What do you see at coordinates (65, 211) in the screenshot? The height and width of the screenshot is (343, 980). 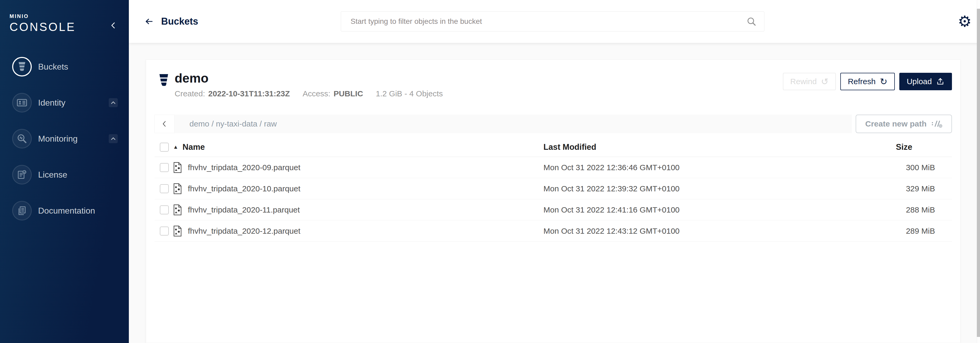 I see `sidebar-item-documentation: Documentation` at bounding box center [65, 211].